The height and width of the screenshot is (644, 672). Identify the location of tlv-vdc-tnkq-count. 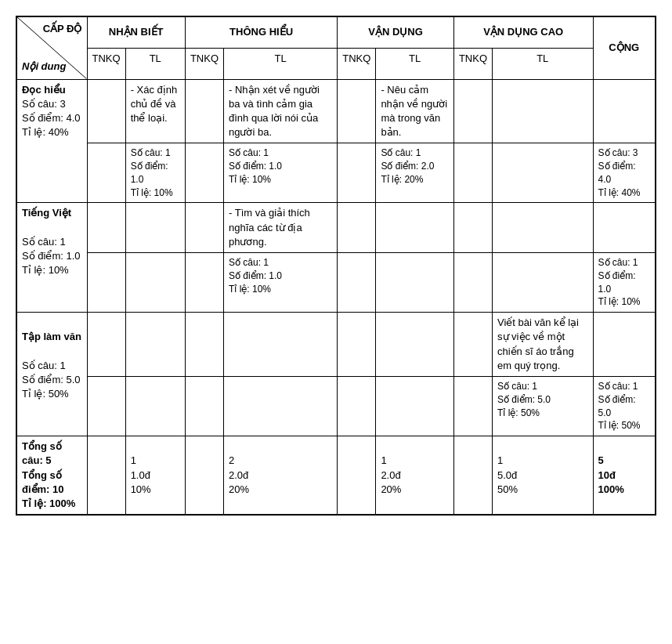
(473, 406).